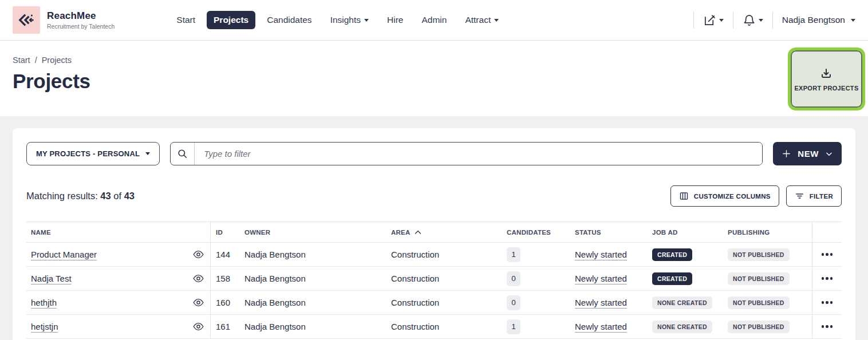  Describe the element at coordinates (536, 279) in the screenshot. I see `candidates-cell: 0` at that location.